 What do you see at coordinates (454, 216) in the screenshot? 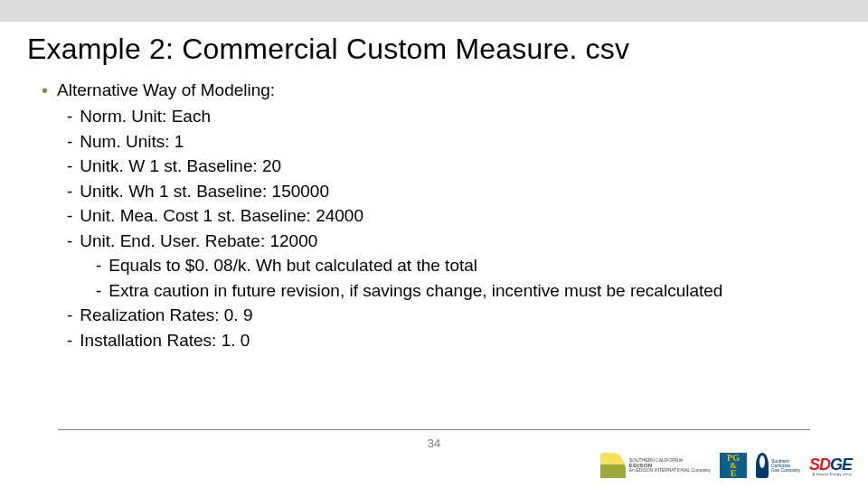
I see `list-item: -Unit. Mea. Cost 1 st. Baseline: 24000` at bounding box center [454, 216].